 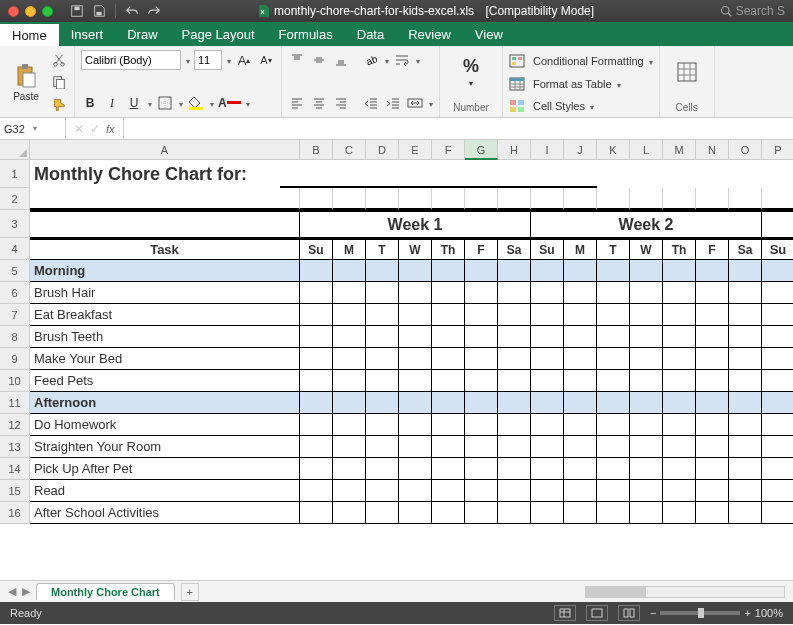 I want to click on minimize-window-button, so click(x=30, y=12).